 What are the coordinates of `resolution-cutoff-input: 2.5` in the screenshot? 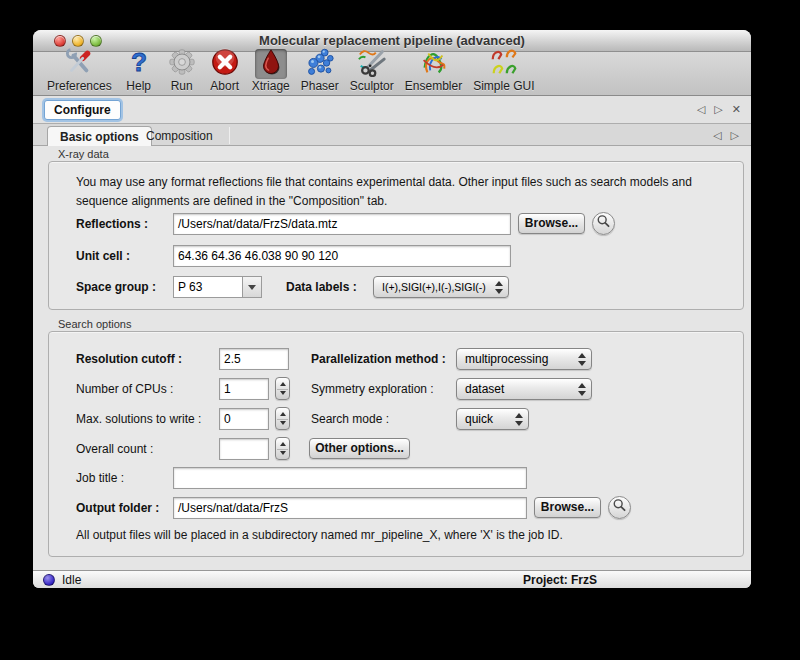 It's located at (254, 359).